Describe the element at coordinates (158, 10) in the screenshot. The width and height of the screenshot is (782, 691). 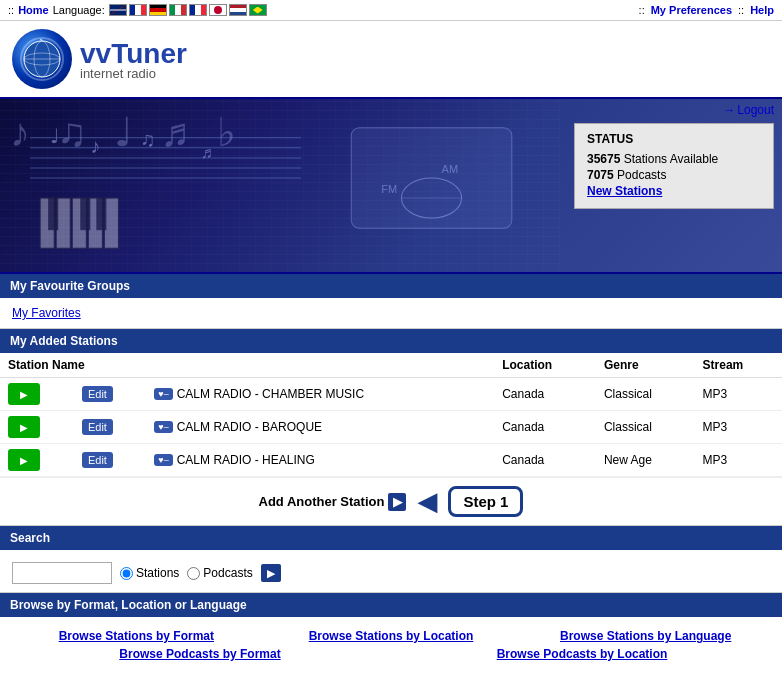
I see `flag-de` at that location.